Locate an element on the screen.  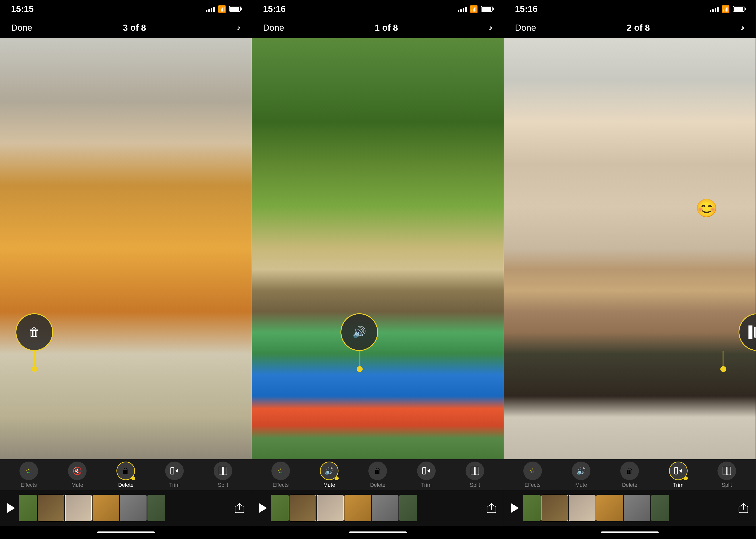
done-button-2: Done is located at coordinates (274, 28).